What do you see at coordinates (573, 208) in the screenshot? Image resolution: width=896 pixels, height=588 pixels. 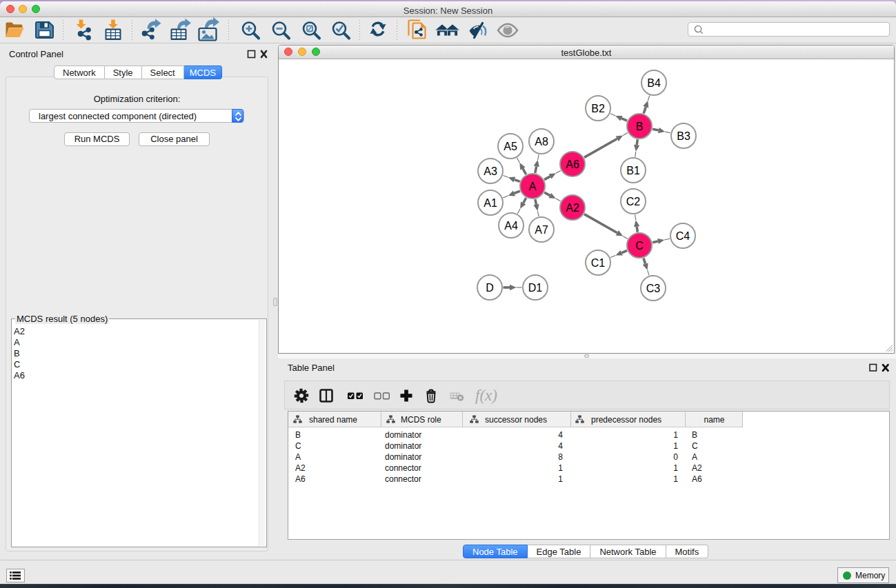 I see `svg-text: A2` at bounding box center [573, 208].